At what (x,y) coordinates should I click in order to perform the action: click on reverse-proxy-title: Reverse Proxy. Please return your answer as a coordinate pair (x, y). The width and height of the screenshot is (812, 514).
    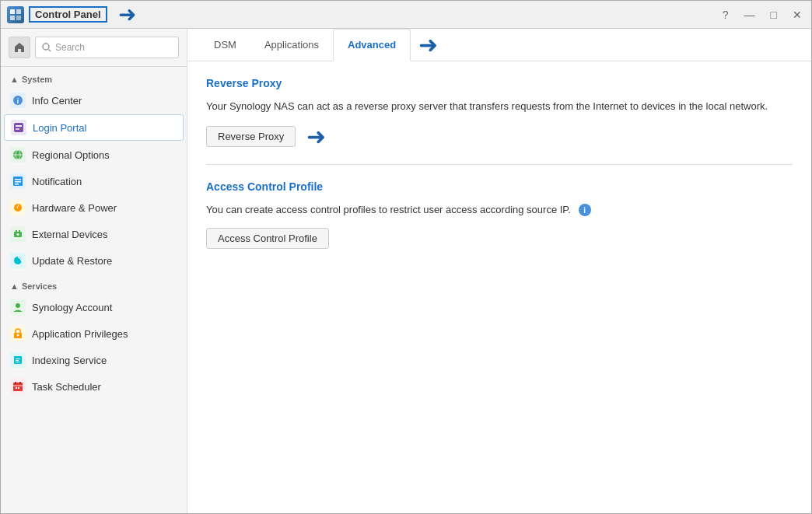
    Looking at the image, I should click on (499, 83).